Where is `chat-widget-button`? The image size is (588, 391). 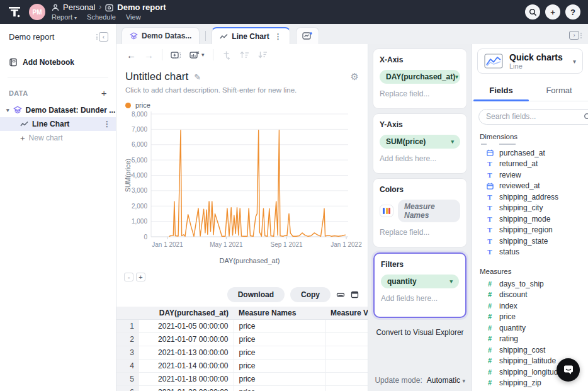
chat-widget-button is located at coordinates (568, 370).